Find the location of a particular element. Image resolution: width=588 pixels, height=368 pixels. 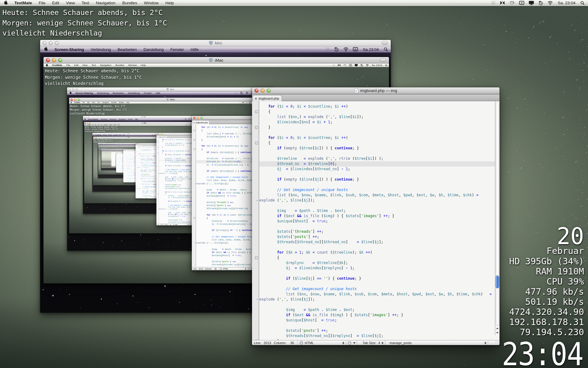

vertical-scrollbar is located at coordinates (497, 218).